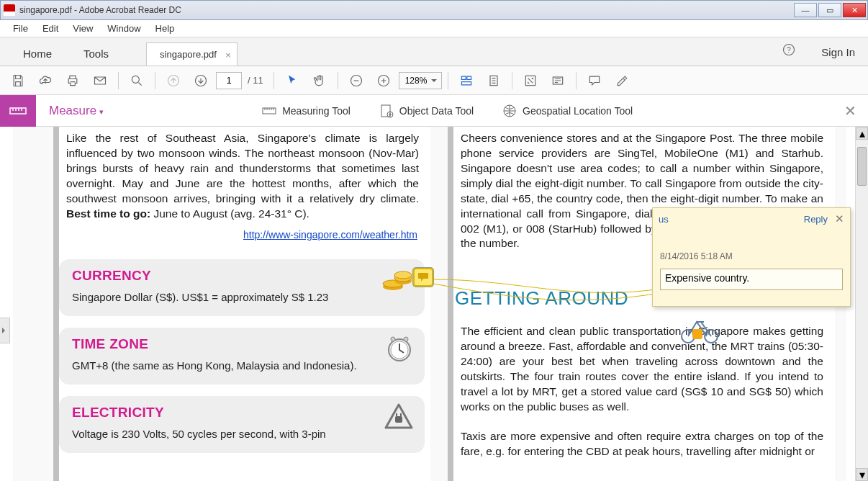 The height and width of the screenshot is (481, 868). Describe the element at coordinates (751, 249) in the screenshot. I see `comment-date: 8/14/2016 5:18 AM` at that location.